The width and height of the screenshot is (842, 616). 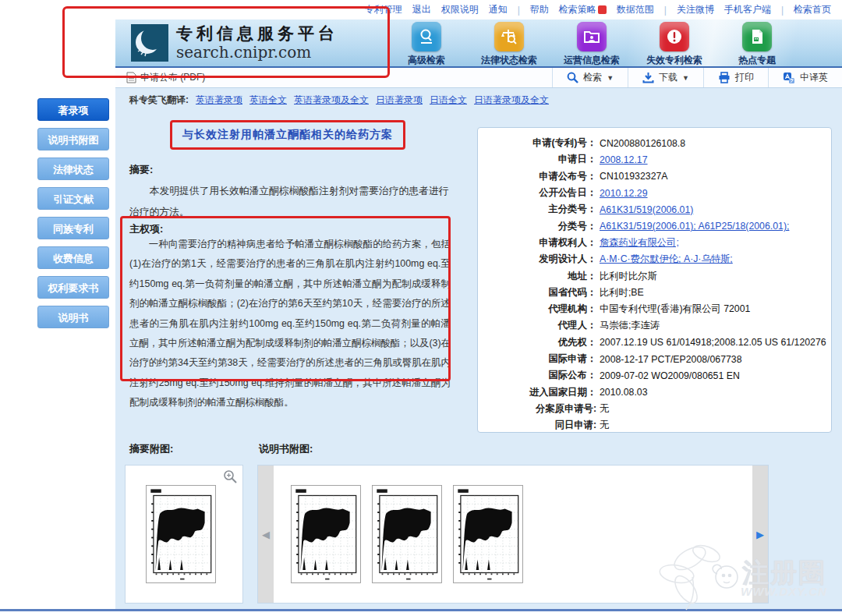 I want to click on sidebar-item-description-figures: 说明书附图, so click(x=73, y=139).